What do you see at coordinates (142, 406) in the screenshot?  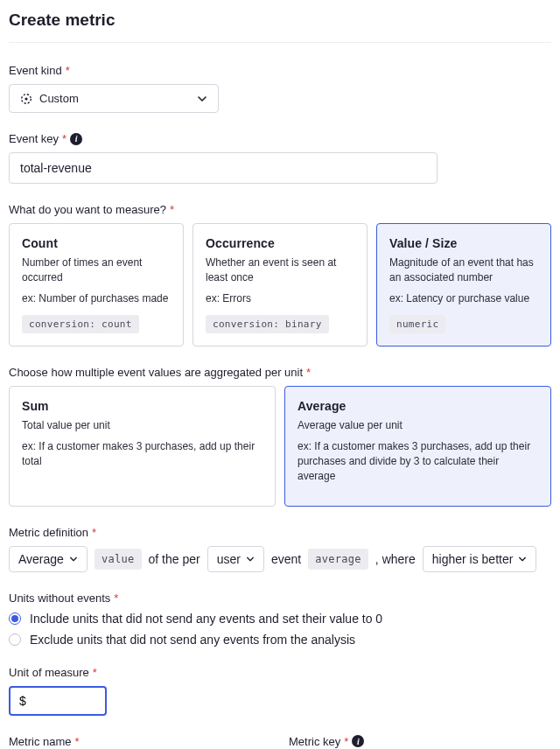 I see `card-title: Sum` at bounding box center [142, 406].